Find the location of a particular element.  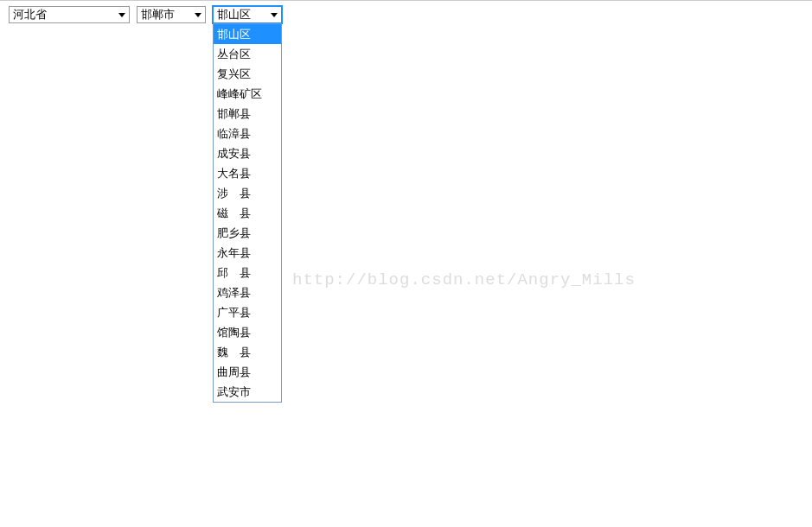

district-option: 邯山区 is located at coordinates (247, 35).